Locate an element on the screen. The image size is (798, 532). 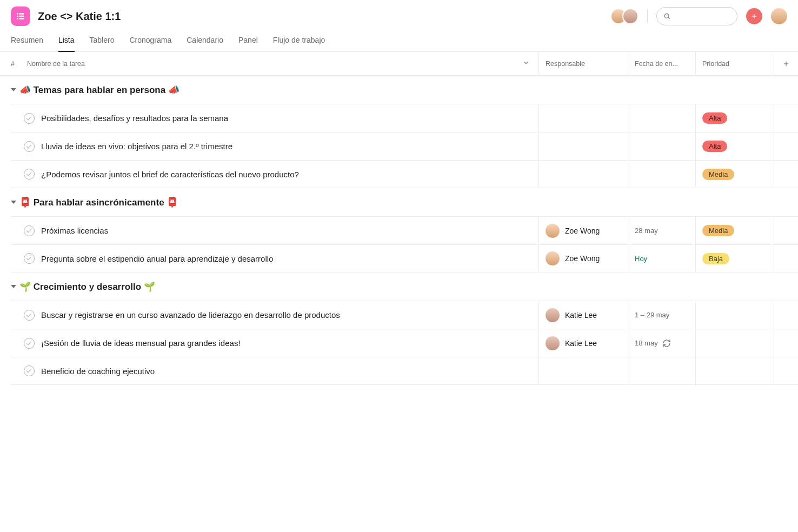
task-name-cell: Lluvia de ideas en vivo: objetivos para … is located at coordinates (275, 146).